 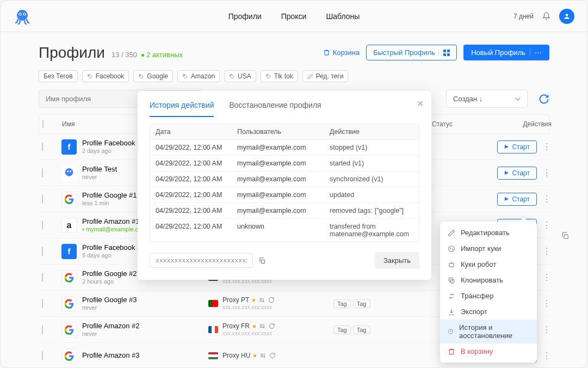 I want to click on hash-field, so click(x=201, y=260).